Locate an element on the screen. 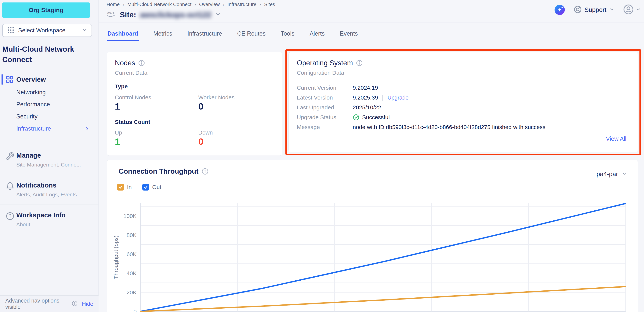  support-label: Support is located at coordinates (596, 10).